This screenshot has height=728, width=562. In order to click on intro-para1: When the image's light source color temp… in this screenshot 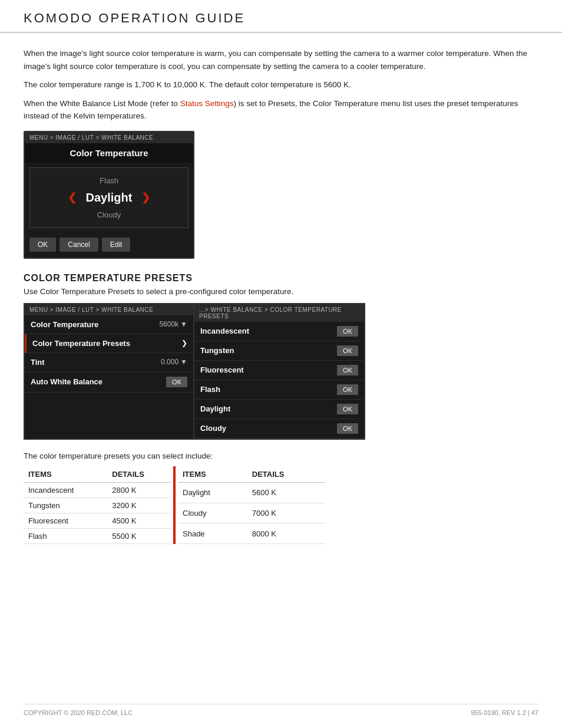, I will do `click(281, 60)`.